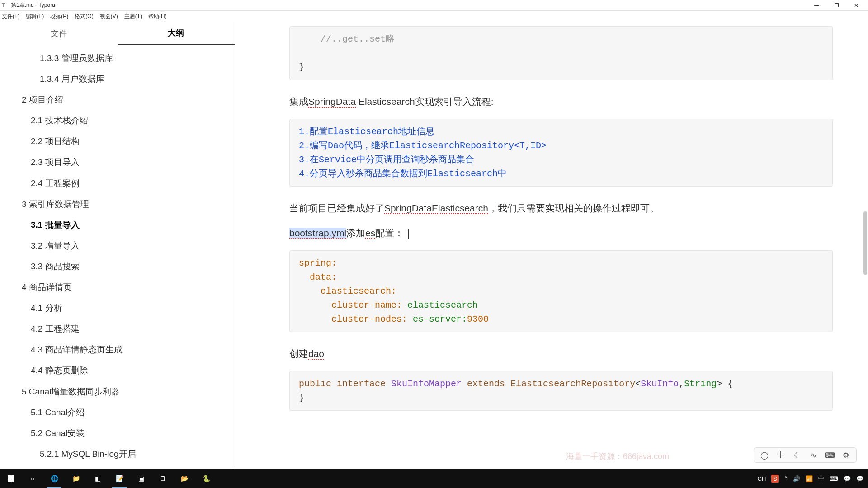 Image resolution: width=868 pixels, height=488 pixels. Describe the element at coordinates (409, 234) in the screenshot. I see `text-cursor` at that location.